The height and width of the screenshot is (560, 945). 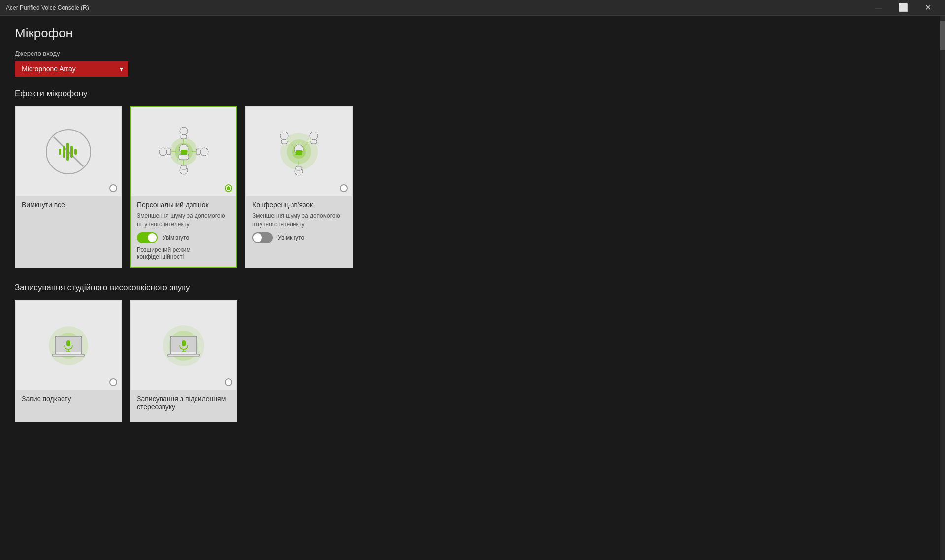 What do you see at coordinates (473, 33) in the screenshot?
I see `page-title: Мікрофон` at bounding box center [473, 33].